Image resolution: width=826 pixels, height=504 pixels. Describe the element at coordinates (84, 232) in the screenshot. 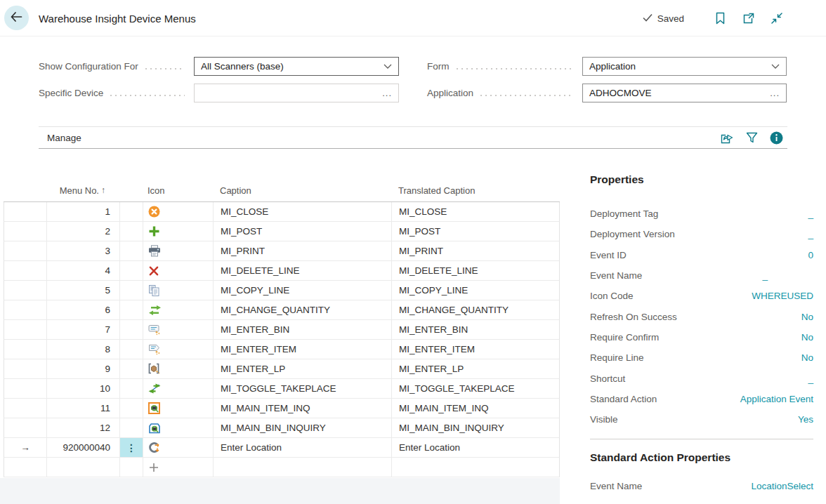

I see `menu-no-cell: 2` at that location.